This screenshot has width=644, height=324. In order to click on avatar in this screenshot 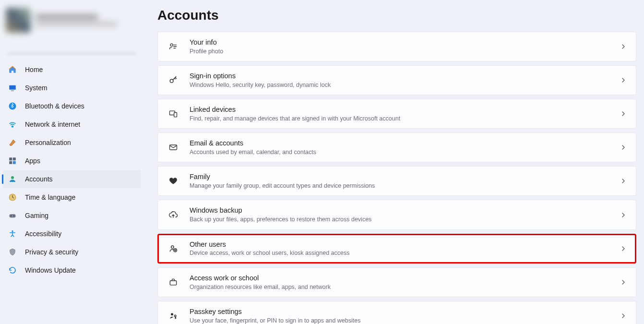, I will do `click(18, 20)`.